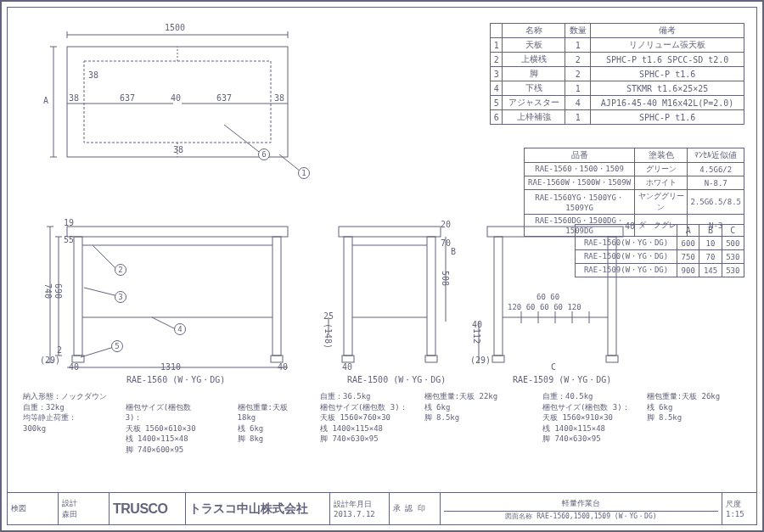 This screenshot has width=764, height=532. I want to click on bom-table: 名称数量備考 1天板1リノリューム張天板 2上横桟2SPHC-P t1.6 SP…, so click(617, 74).